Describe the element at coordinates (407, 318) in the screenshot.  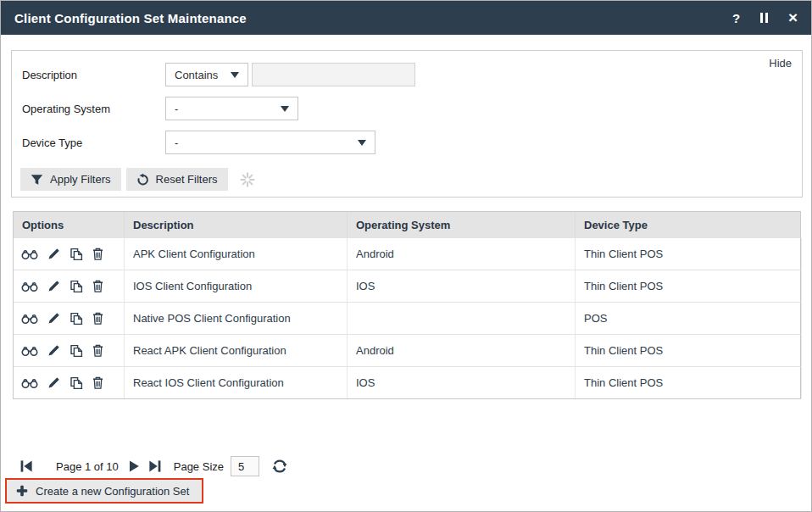
I see `table-row: Native POS Client Configuration POS` at that location.